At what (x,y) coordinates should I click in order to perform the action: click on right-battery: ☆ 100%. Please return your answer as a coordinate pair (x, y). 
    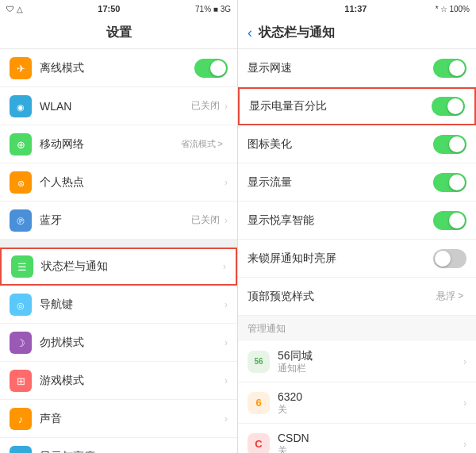
    Looking at the image, I should click on (455, 10).